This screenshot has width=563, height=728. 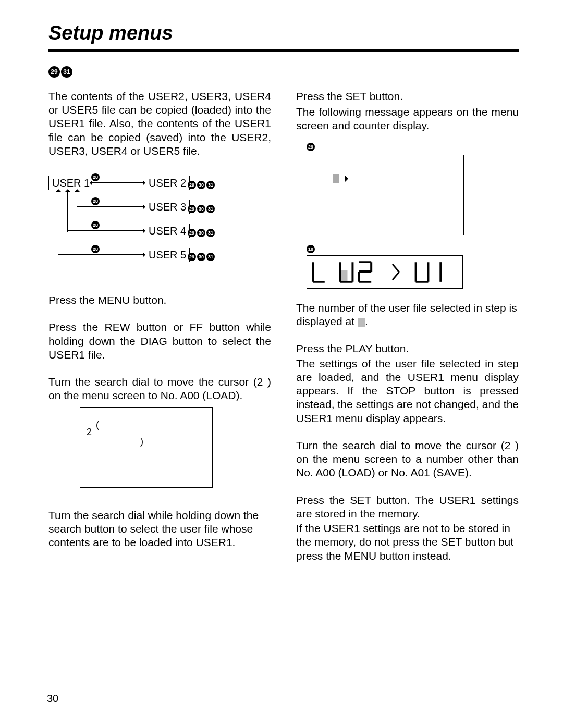 What do you see at coordinates (385, 272) in the screenshot?
I see `seven-segment-icon` at bounding box center [385, 272].